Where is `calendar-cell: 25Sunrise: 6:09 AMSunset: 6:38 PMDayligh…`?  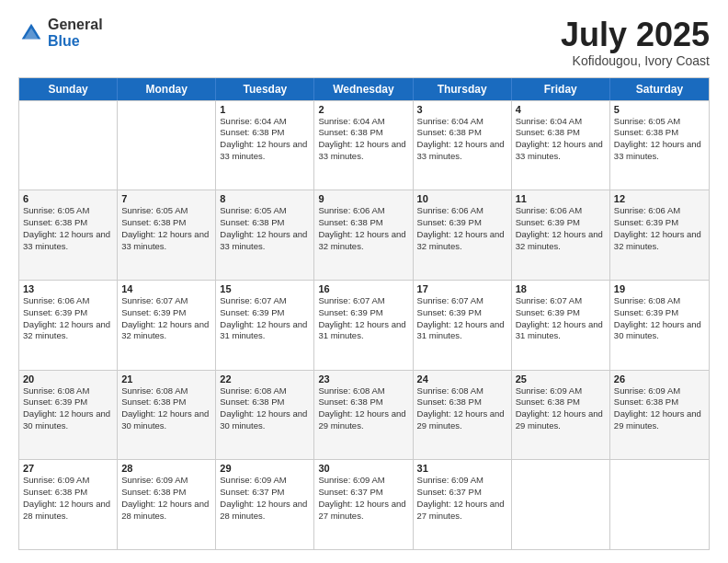 calendar-cell: 25Sunrise: 6:09 AMSunset: 6:38 PMDayligh… is located at coordinates (561, 416).